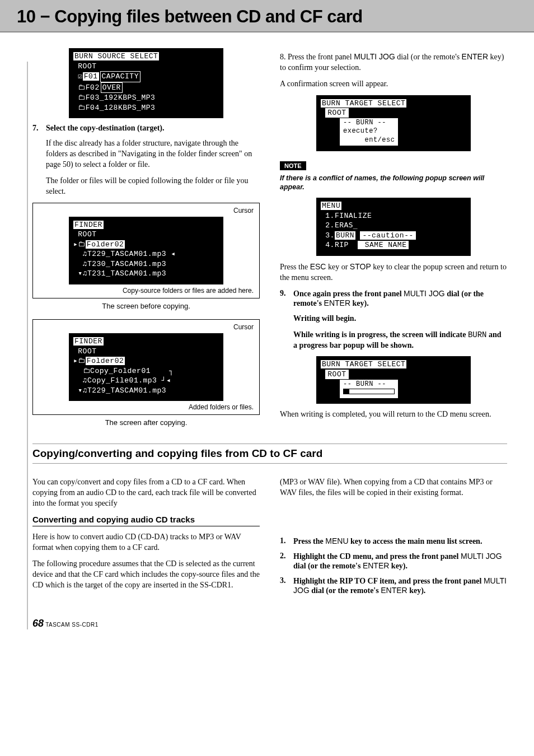 This screenshot has width=534, height=756. Describe the element at coordinates (394, 227) in the screenshot. I see `lcd-menu-caution: MENU 1.FINALIZE 2.ERAS̲ 3.BURN --caution…` at that location.